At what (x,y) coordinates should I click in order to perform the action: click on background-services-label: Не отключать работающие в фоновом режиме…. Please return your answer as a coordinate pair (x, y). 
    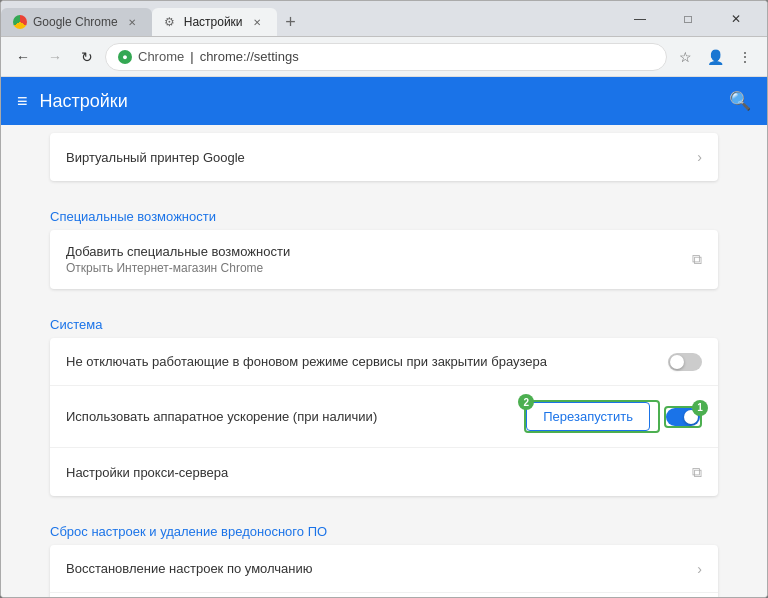
    Looking at the image, I should click on (367, 362).